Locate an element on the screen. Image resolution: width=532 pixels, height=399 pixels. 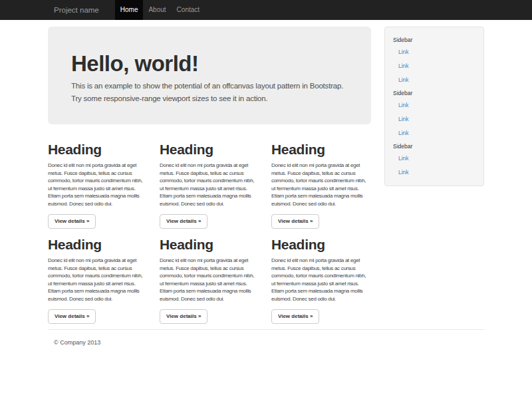
footer: © Company 2013 is located at coordinates (266, 342).